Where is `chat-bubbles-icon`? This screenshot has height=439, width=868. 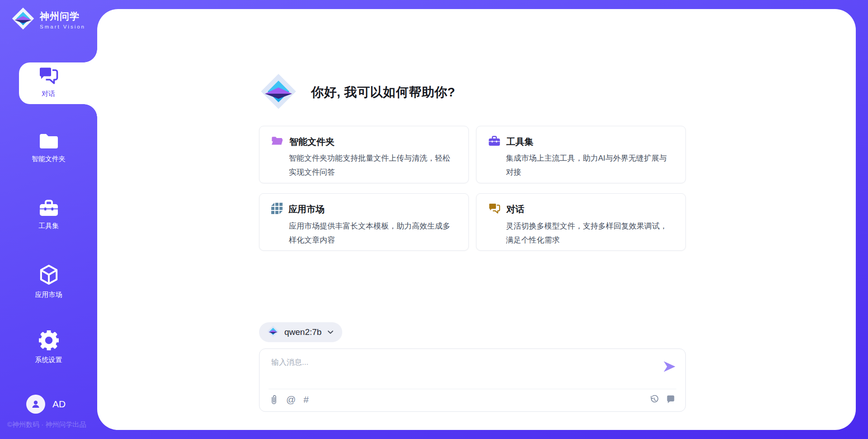
chat-bubbles-icon is located at coordinates (495, 209).